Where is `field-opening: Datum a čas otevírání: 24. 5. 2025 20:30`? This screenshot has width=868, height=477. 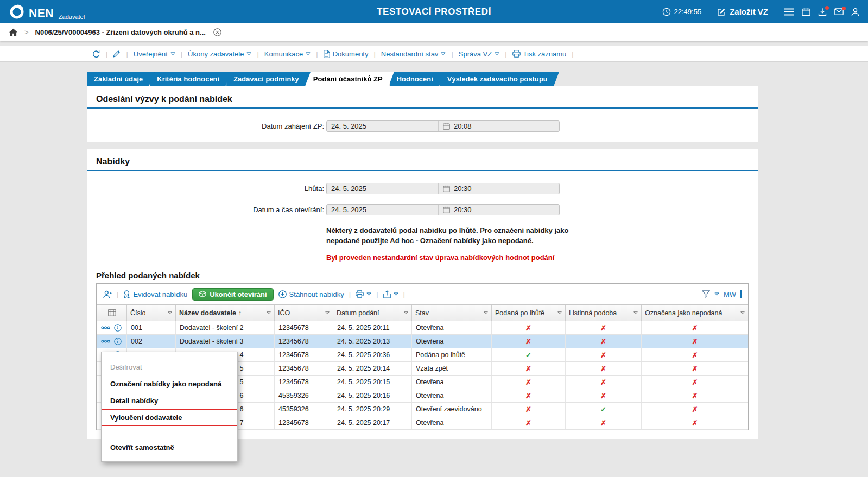 field-opening: Datum a čas otevírání: 24. 5. 2025 20:30 is located at coordinates (422, 209).